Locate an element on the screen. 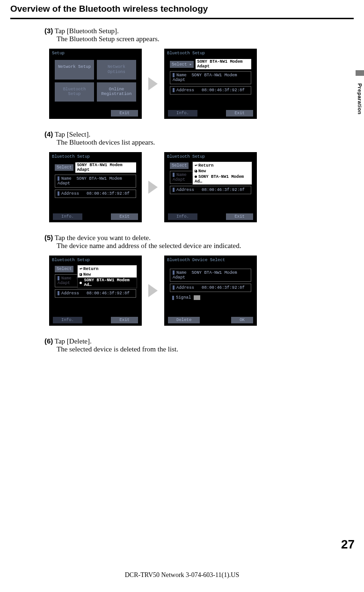 Image resolution: width=364 pixels, height=592 pixels. step-5-num: (5) is located at coordinates (49, 238).